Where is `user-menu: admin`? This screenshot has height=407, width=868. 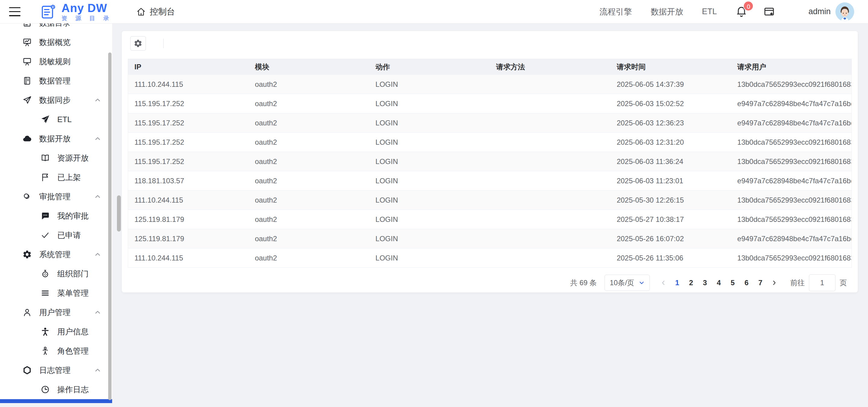 user-menu: admin is located at coordinates (831, 12).